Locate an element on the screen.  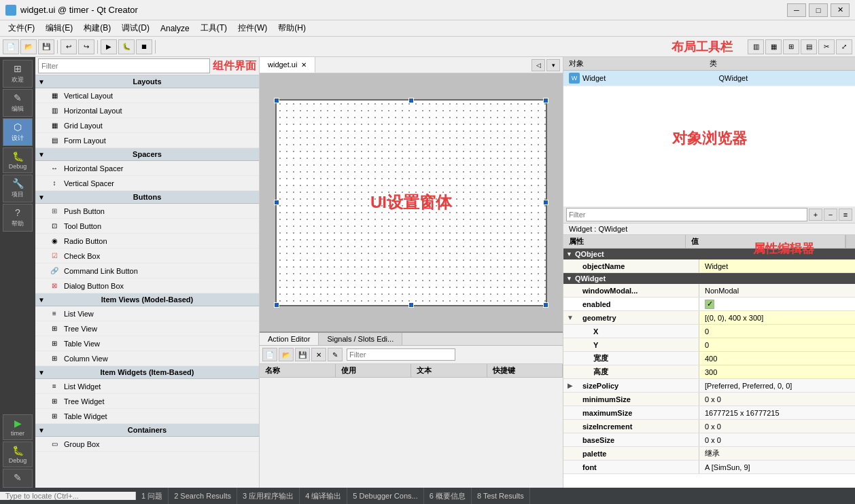
project-icon: 🔧 项目 is located at coordinates (18, 189).